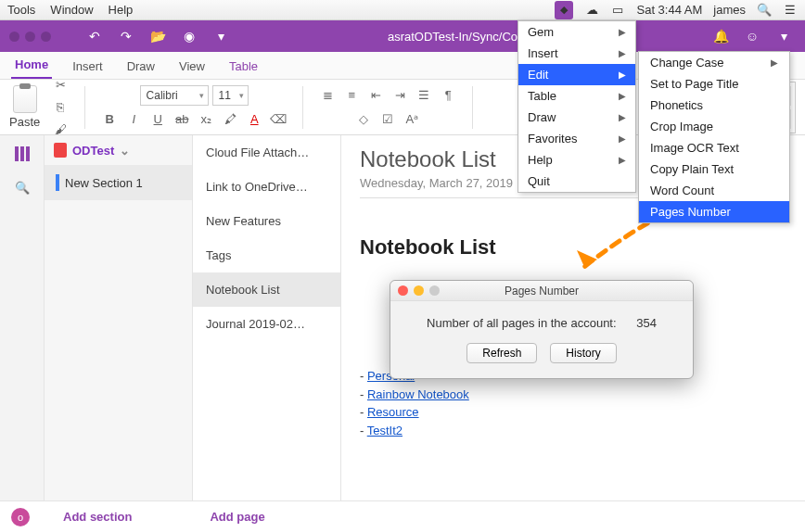 This screenshot has height=532, width=805. I want to click on menu-item-draw: Draw▶, so click(577, 117).